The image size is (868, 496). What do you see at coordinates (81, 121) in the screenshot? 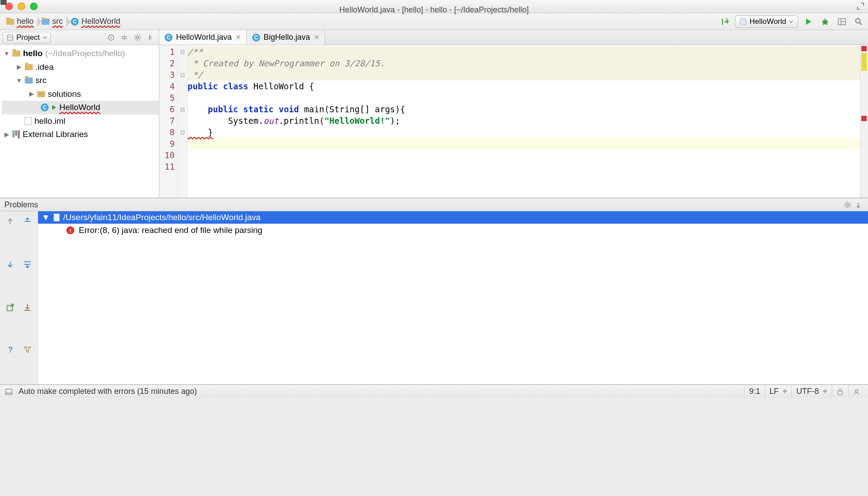
I see `tree-iml-file: ▶ hello.iml` at bounding box center [81, 121].